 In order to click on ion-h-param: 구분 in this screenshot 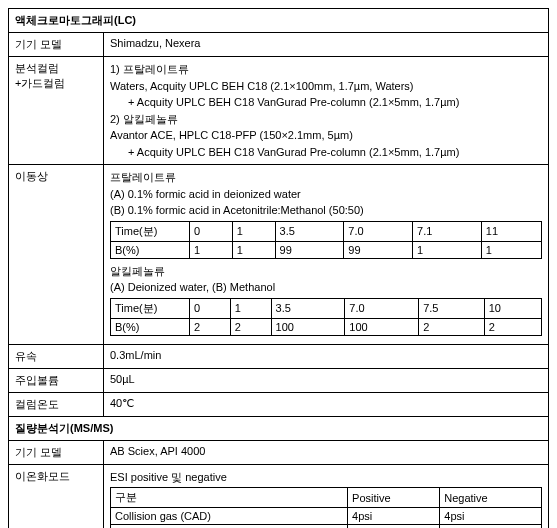, I will do `click(230, 498)`.